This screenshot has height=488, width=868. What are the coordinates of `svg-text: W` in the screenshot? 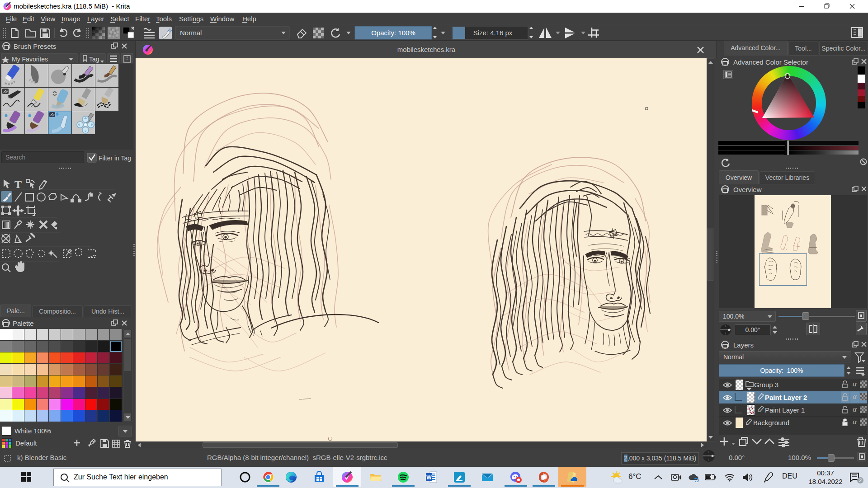 It's located at (429, 478).